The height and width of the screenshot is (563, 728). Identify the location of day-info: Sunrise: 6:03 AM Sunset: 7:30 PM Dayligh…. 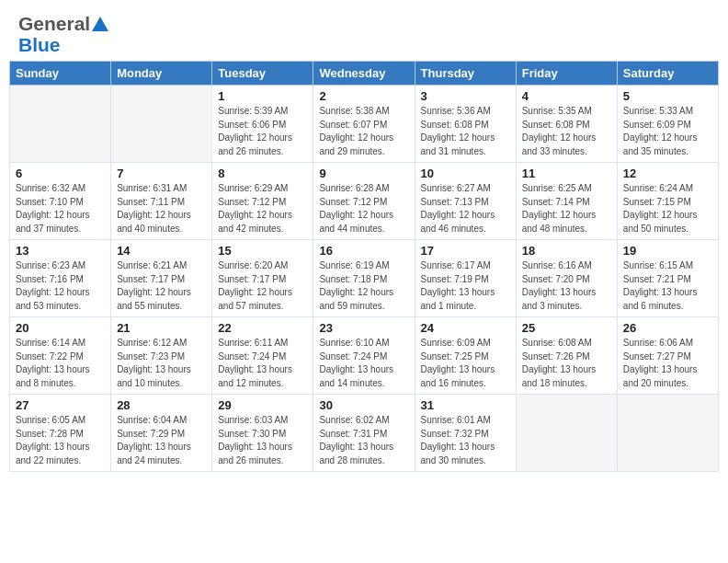
(263, 441).